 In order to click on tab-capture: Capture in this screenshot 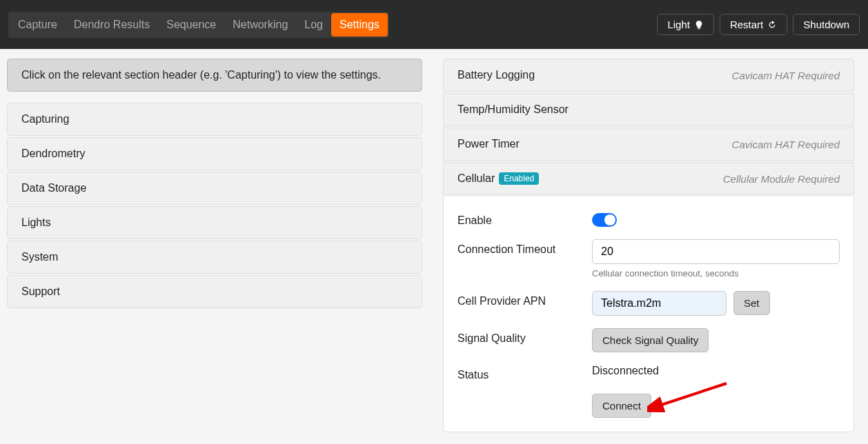, I will do `click(37, 25)`.